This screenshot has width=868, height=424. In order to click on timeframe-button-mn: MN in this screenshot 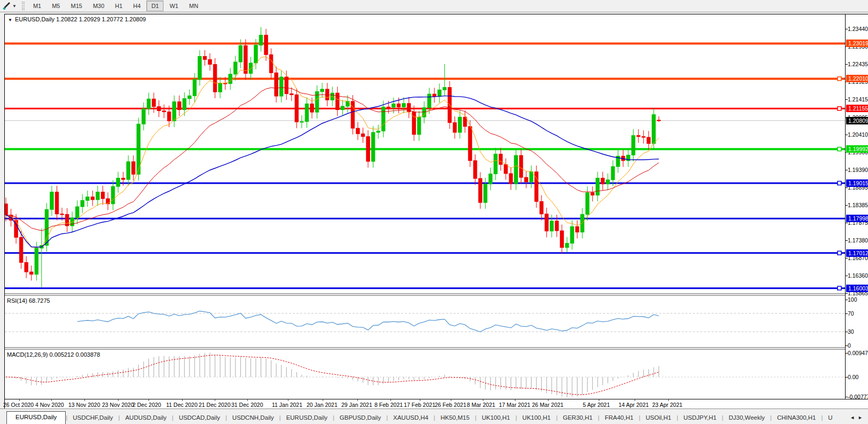, I will do `click(193, 6)`.